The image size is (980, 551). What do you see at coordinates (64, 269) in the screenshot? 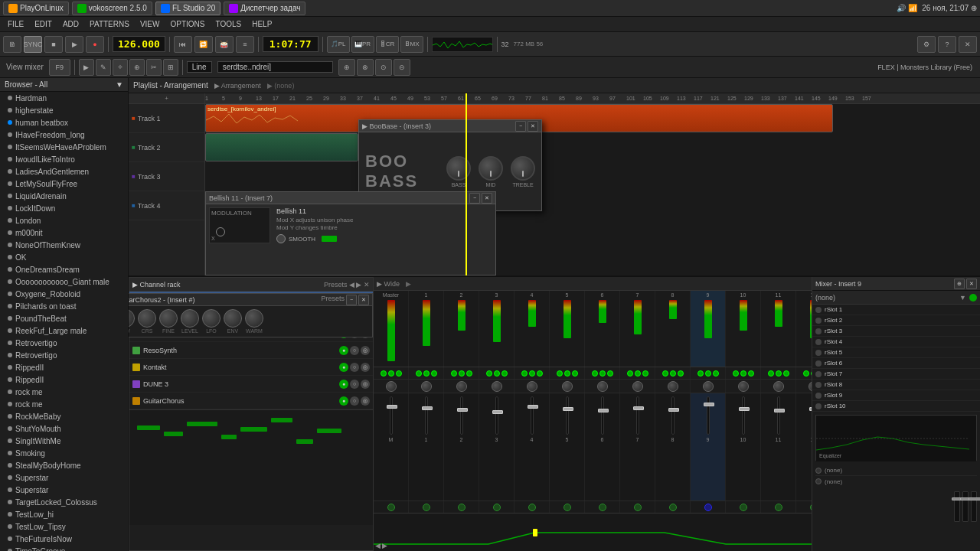
I see `sidebar-item-14: OneDreamsDream` at bounding box center [64, 269].